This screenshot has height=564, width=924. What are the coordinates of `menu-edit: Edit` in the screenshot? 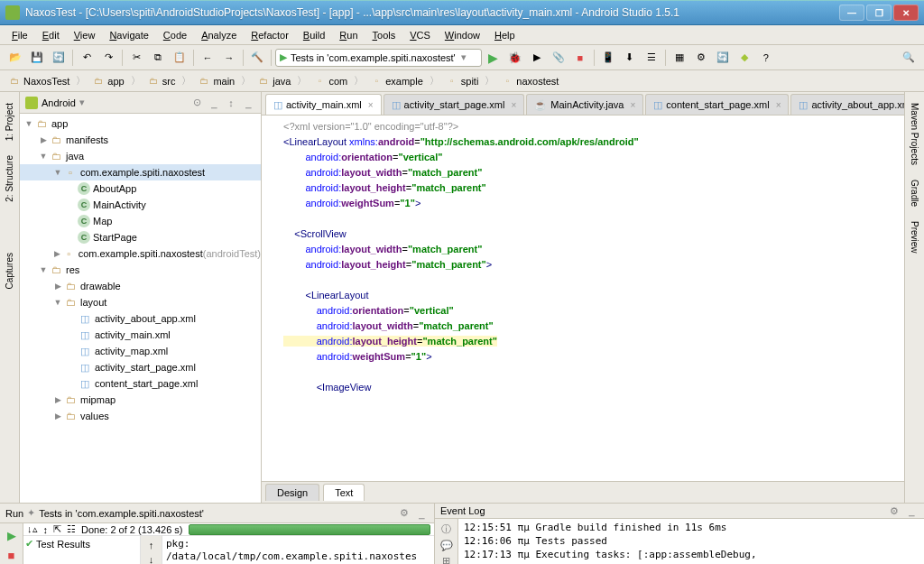 It's located at (51, 35).